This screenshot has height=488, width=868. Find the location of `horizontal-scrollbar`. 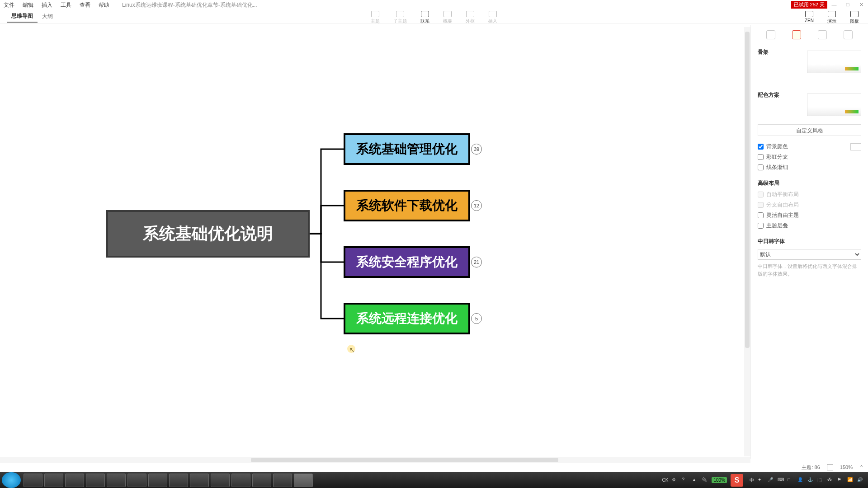

horizontal-scrollbar is located at coordinates (375, 460).